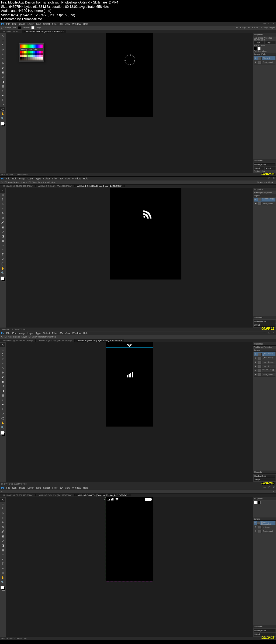  I want to click on h-label: H:, so click(249, 28).